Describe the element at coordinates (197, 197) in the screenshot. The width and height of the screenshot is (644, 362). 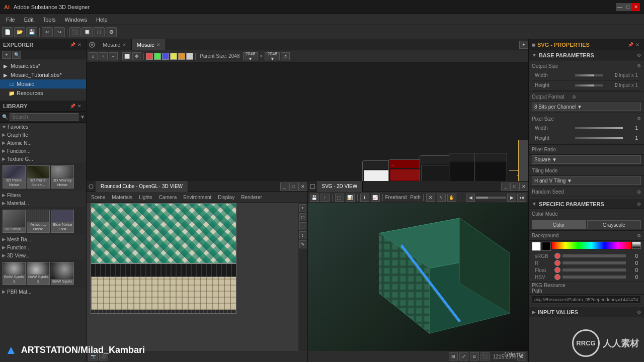
I see `nav-environment: Environment` at that location.